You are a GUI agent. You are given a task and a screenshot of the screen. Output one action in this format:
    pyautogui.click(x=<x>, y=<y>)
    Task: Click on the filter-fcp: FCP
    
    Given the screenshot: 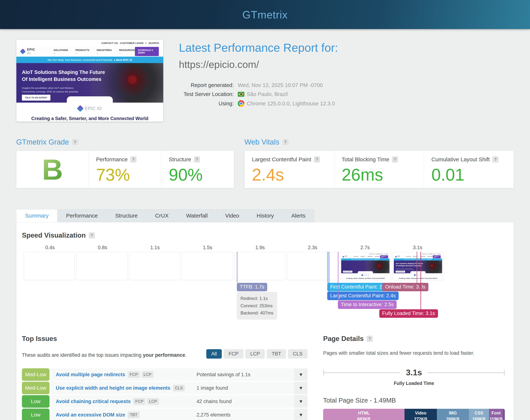 What is the action you would take?
    pyautogui.click(x=234, y=354)
    